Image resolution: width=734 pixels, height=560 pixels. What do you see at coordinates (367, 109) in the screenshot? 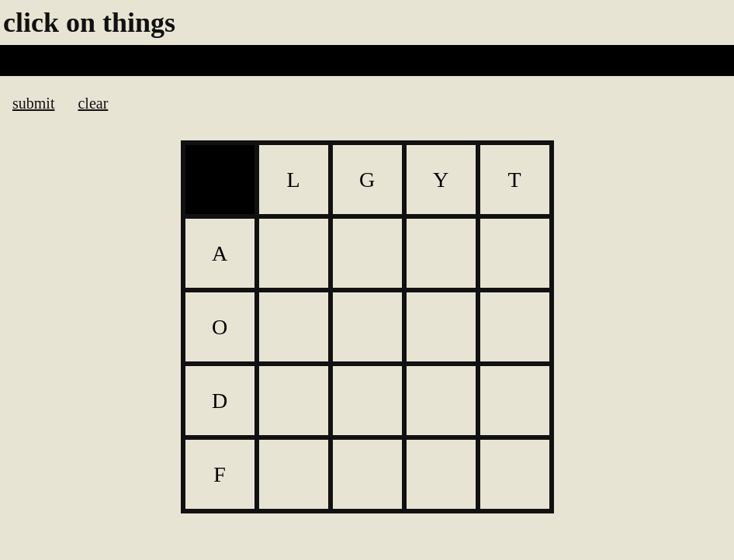
I see `controls-bar: submit clear` at bounding box center [367, 109].